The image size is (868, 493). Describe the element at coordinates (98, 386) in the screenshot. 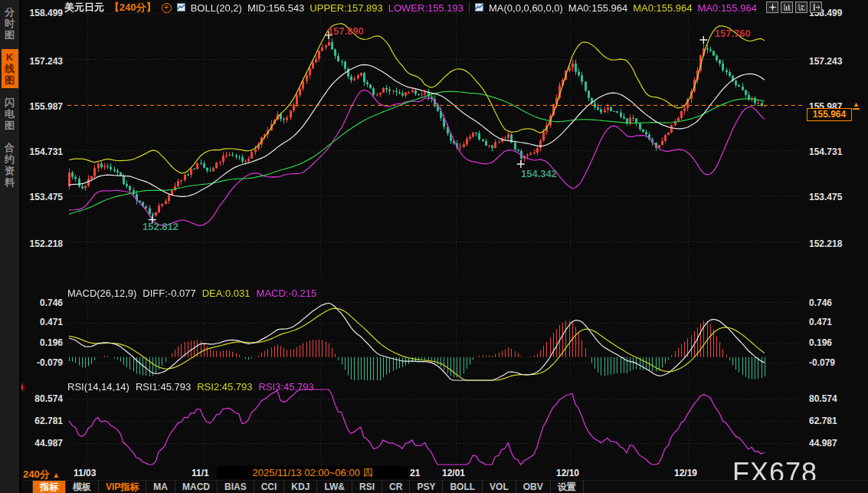

I see `rsi-label: RSI(14,14,14)` at that location.